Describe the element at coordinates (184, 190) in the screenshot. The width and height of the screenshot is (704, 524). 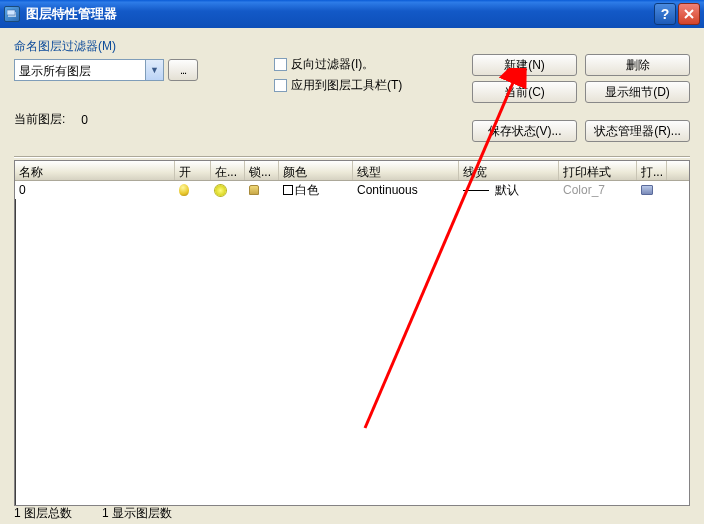
I see `bulb-icon` at that location.